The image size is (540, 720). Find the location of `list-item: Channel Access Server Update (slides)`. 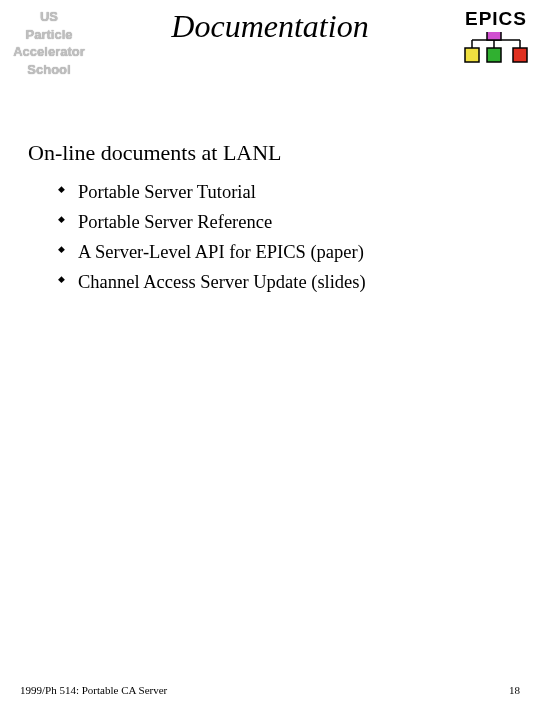

list-item: Channel Access Server Update (slides) is located at coordinates (299, 283).